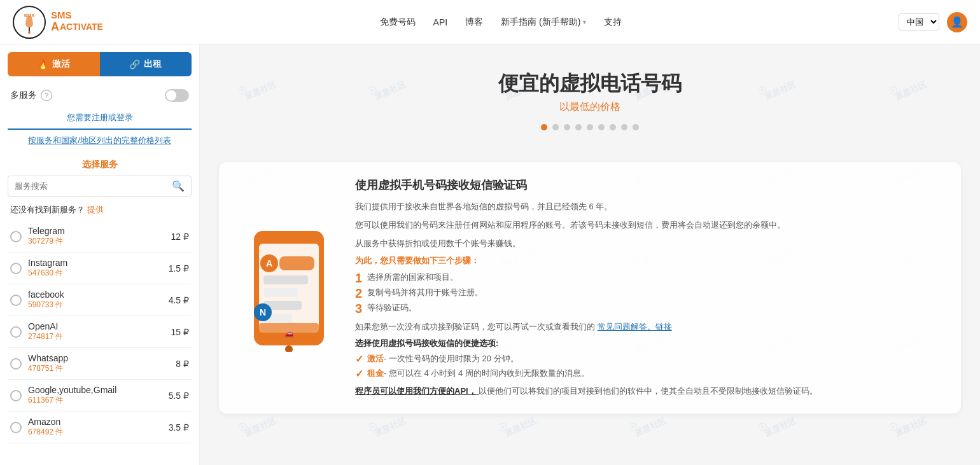  I want to click on nav-blog: 博客, so click(474, 22).